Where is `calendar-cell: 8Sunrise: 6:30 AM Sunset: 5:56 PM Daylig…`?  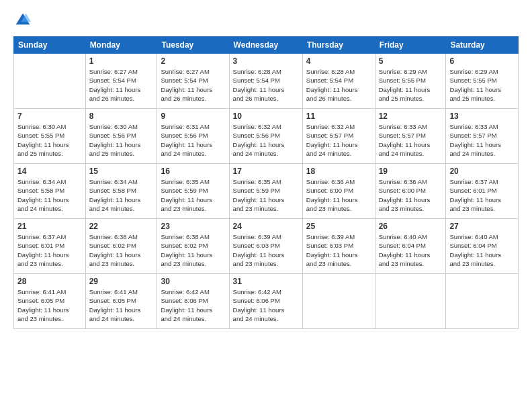 calendar-cell: 8Sunrise: 6:30 AM Sunset: 5:56 PM Daylig… is located at coordinates (121, 136).